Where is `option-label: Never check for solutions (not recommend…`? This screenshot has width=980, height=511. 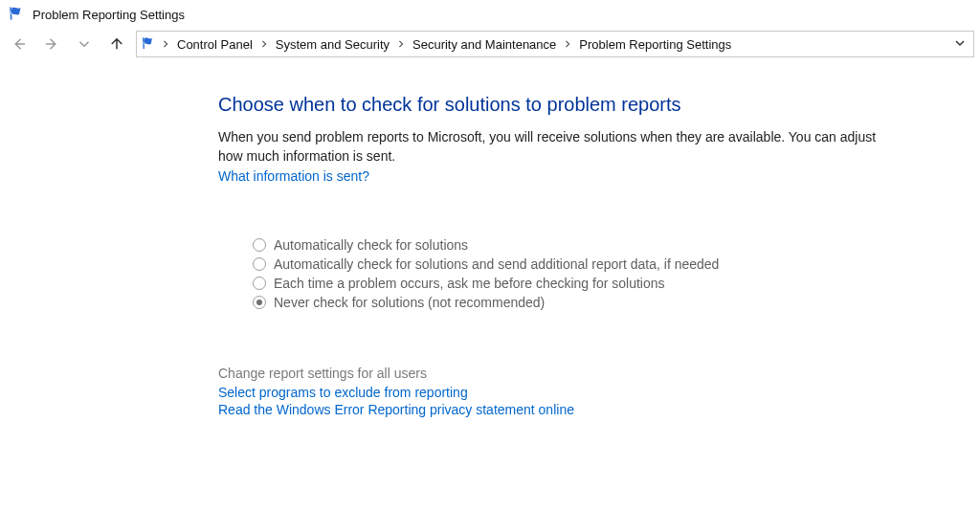 option-label: Never check for solutions (not recommend… is located at coordinates (410, 302).